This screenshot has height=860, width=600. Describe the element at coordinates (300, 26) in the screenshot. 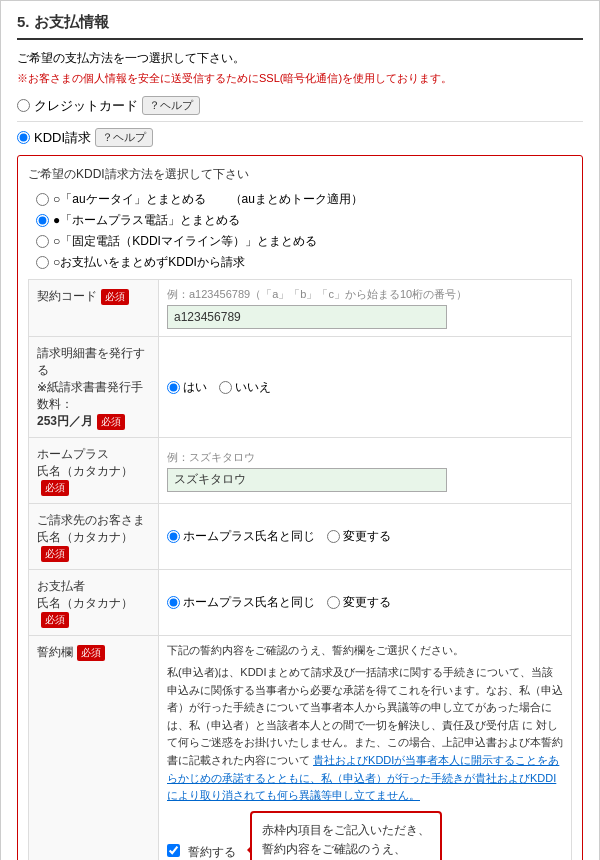

I see `section-title: 5. お支払情報` at that location.